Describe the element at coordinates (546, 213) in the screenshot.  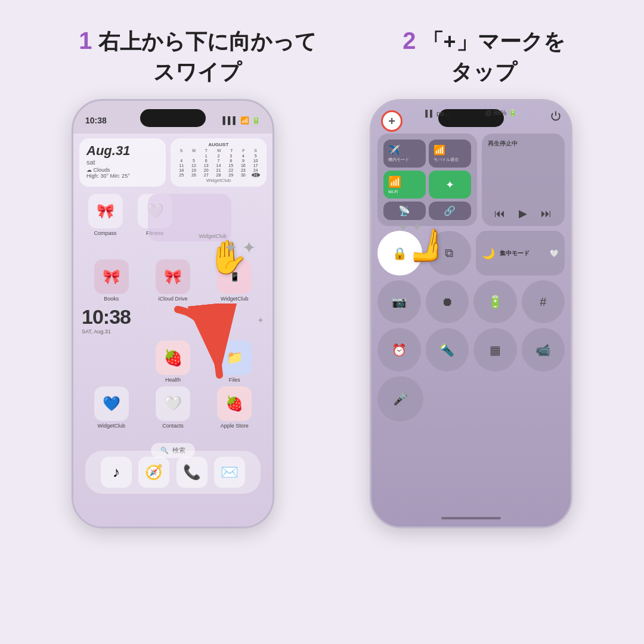
I see `next-button: ⏭` at that location.